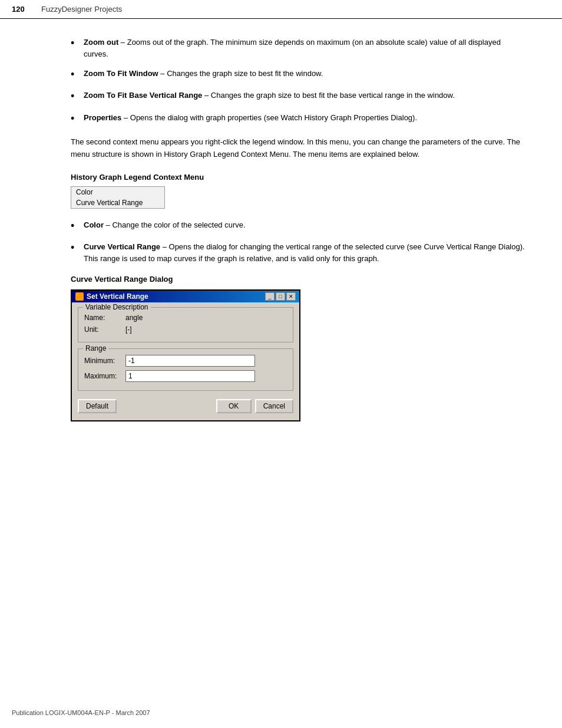  What do you see at coordinates (186, 297) in the screenshot?
I see `dialog-titlebar: Set Vertical Range _ □ ✕` at bounding box center [186, 297].